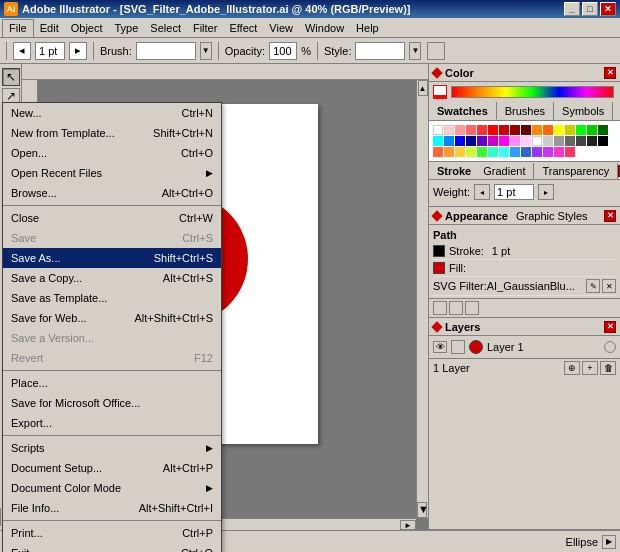 The image size is (620, 552). What do you see at coordinates (436, 51) in the screenshot?
I see `style-options` at bounding box center [436, 51].